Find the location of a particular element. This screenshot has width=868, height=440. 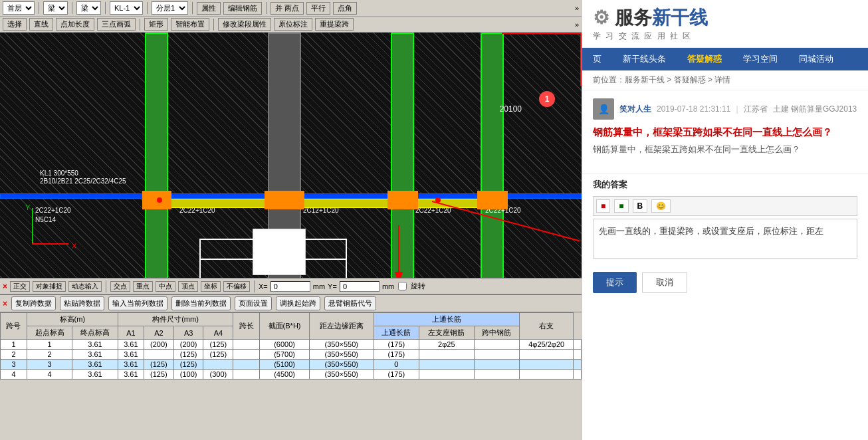

select-button: 选择 is located at coordinates (15, 24).